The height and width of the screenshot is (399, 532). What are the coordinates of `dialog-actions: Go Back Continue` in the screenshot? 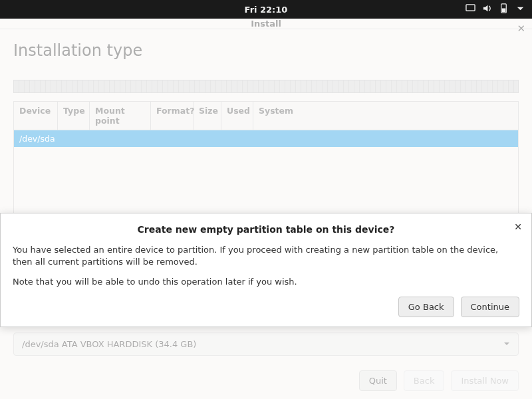 It's located at (266, 307).